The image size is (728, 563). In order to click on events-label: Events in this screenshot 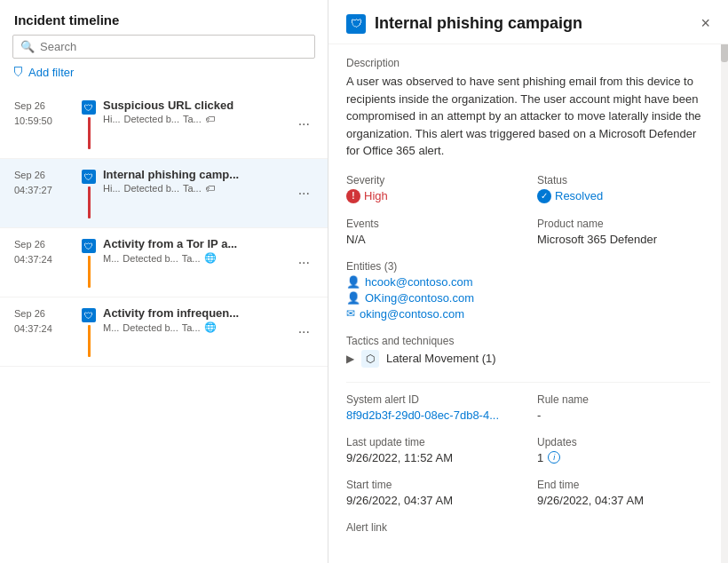, I will do `click(433, 224)`.